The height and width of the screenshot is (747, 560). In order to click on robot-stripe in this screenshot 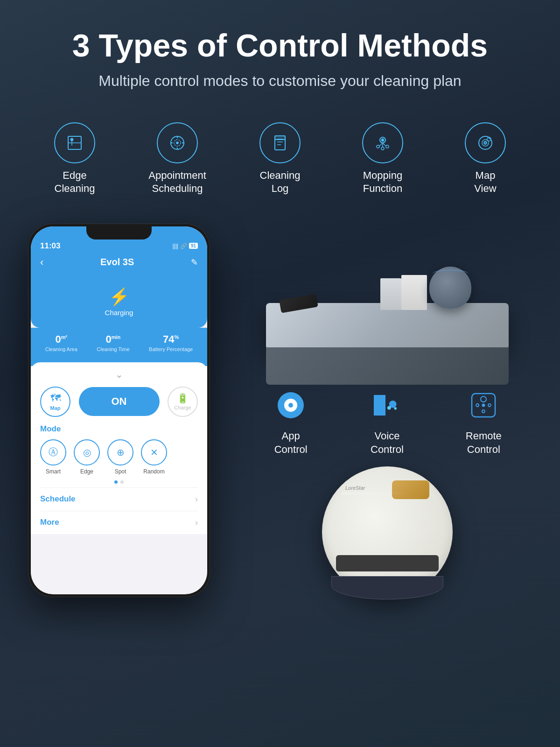, I will do `click(373, 493)`.